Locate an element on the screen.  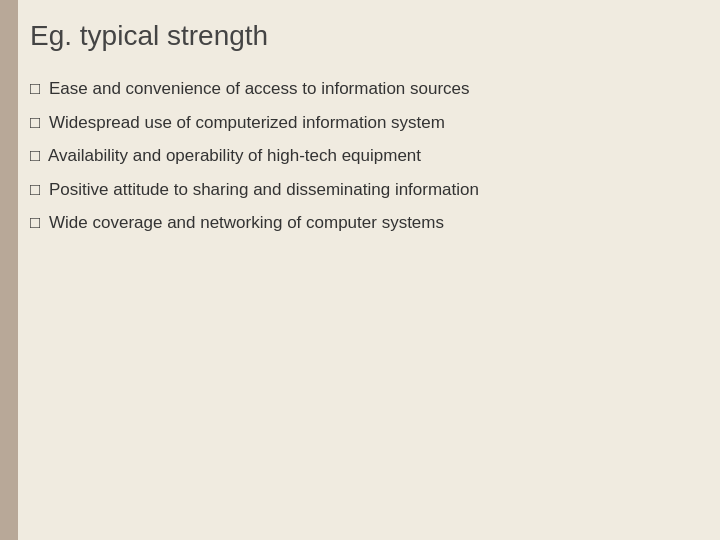
list-item: □ Wide coverage and networking of comput… is located at coordinates (365, 223).